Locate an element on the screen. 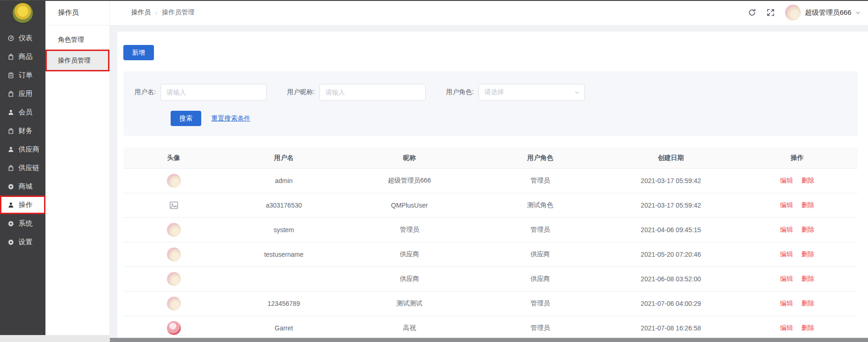  primary-sidebar: 仪表商品订单应用会员财务供应商供应链商城操作系统设置 is located at coordinates (23, 171).